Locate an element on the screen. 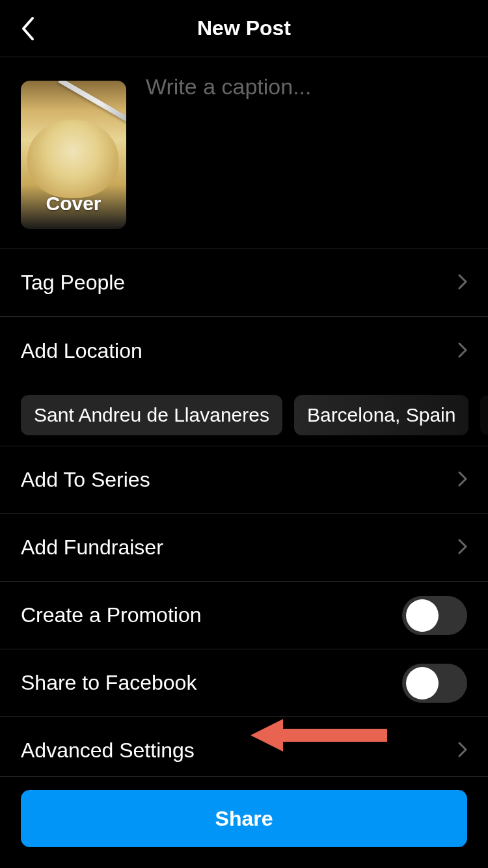 The width and height of the screenshot is (488, 868). location-chip: Barcelona, Spain is located at coordinates (381, 415).